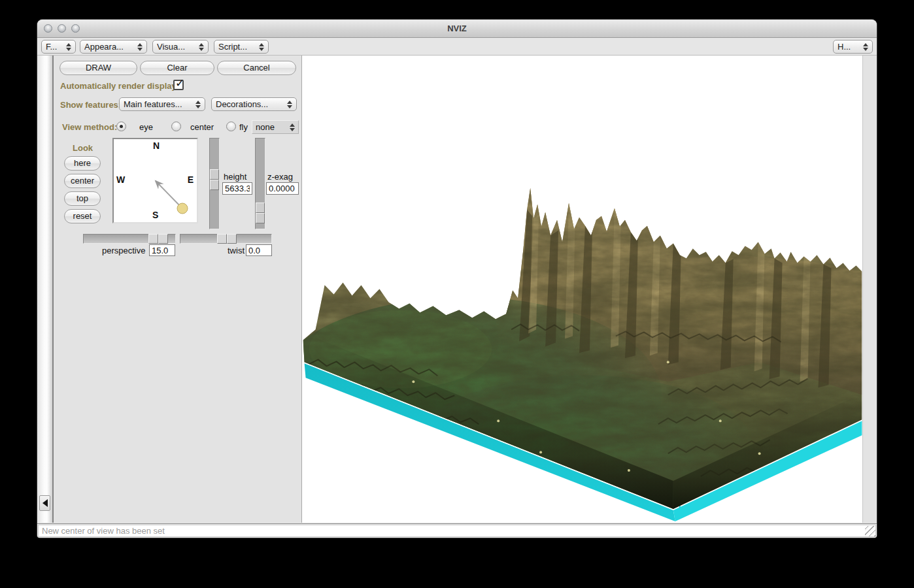 This screenshot has width=914, height=588. I want to click on window-title: NVIZ, so click(457, 29).